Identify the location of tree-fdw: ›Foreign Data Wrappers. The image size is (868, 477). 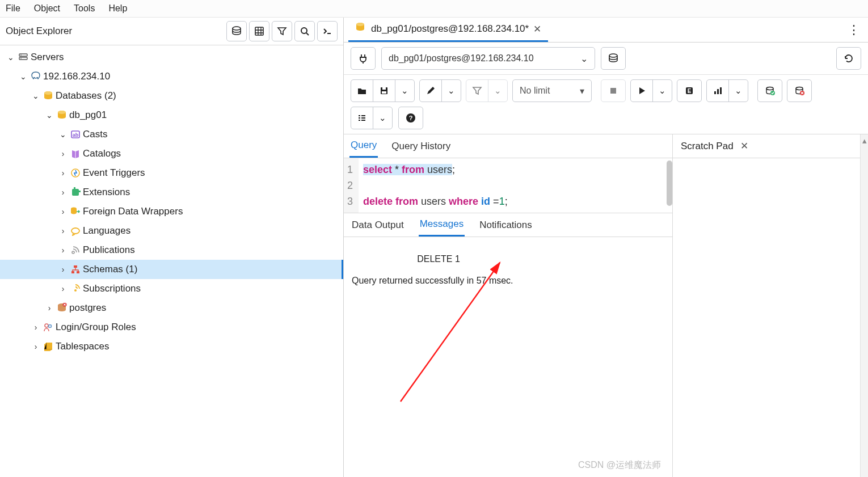
(171, 212).